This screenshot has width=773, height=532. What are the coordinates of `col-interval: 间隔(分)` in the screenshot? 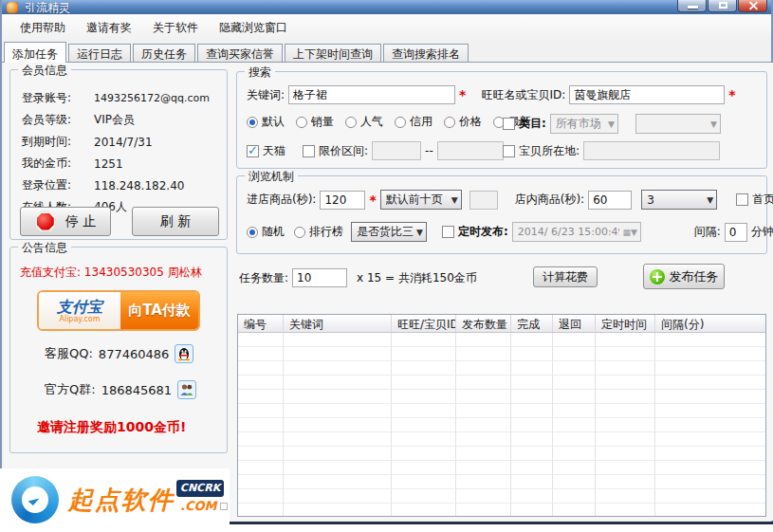 It's located at (710, 323).